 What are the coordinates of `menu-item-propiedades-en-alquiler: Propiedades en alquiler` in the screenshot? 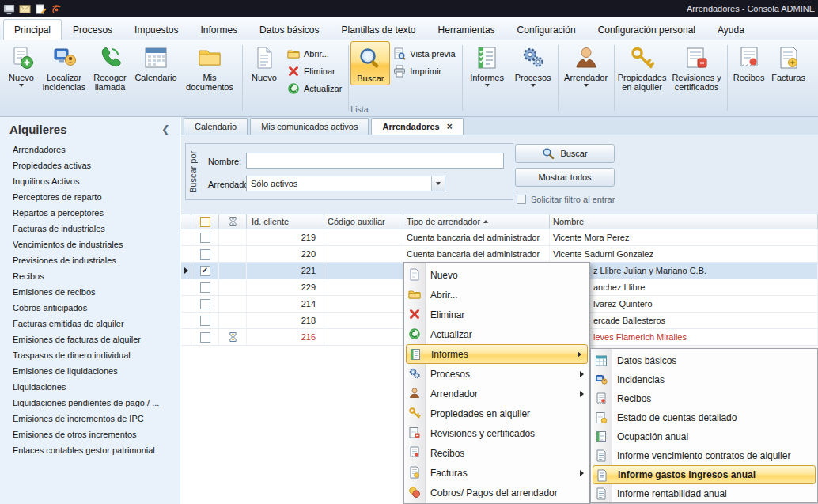 It's located at (497, 413).